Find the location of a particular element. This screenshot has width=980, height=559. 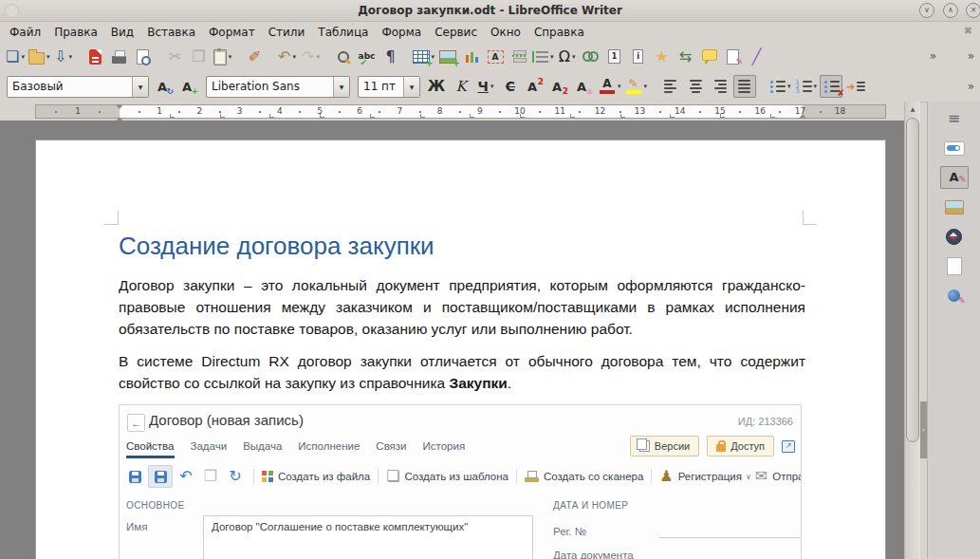

close-document-icon: ✖ is located at coordinates (968, 30).